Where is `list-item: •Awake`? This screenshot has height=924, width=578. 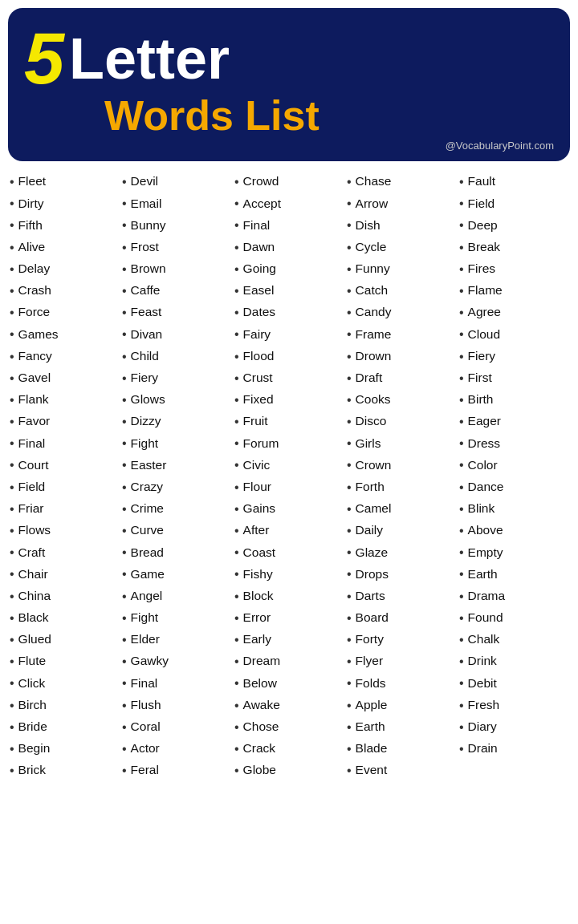 list-item: •Awake is located at coordinates (289, 706).